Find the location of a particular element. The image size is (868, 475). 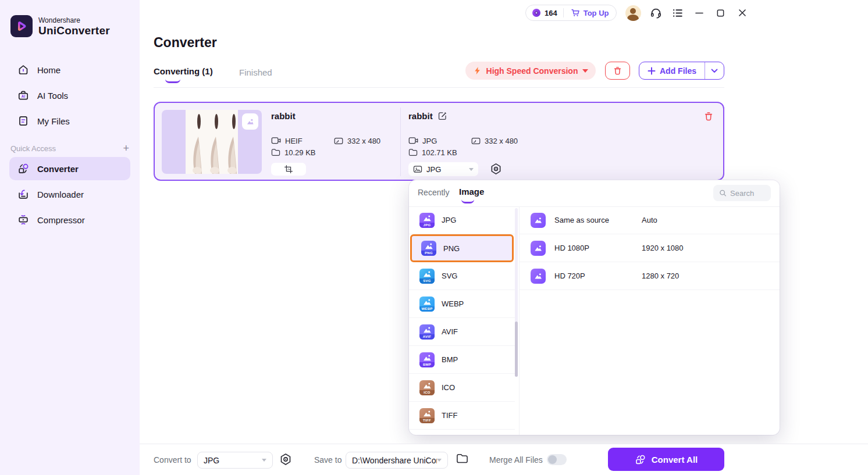

target-size: 102.71 KB is located at coordinates (440, 152).